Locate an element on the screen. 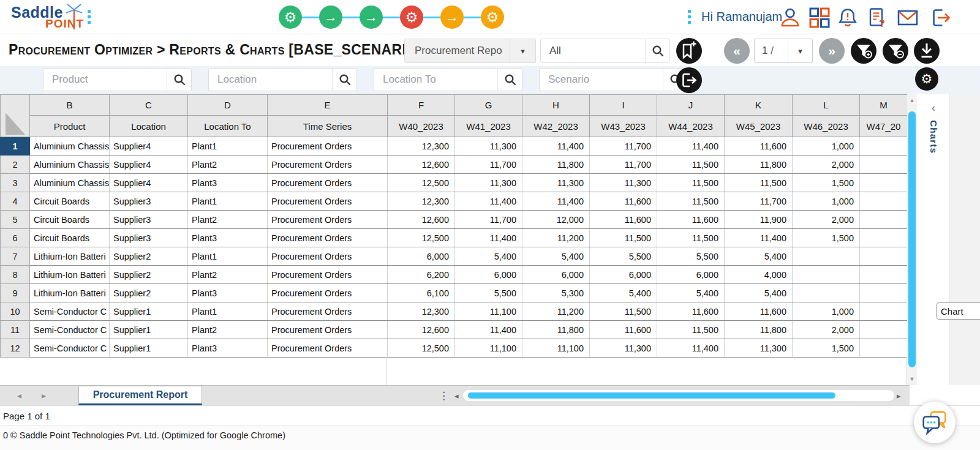 This screenshot has height=450, width=980. sheet-next-icon: ▸ is located at coordinates (44, 396).